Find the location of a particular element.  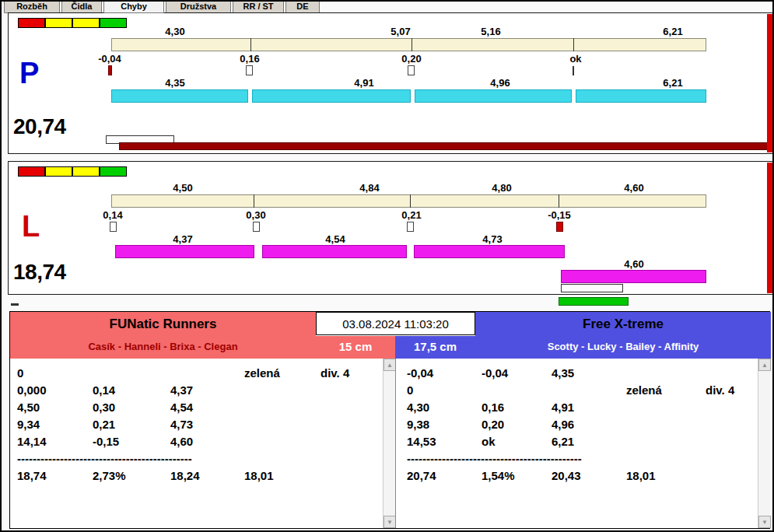

result-cell: 0,000 is located at coordinates (32, 390).